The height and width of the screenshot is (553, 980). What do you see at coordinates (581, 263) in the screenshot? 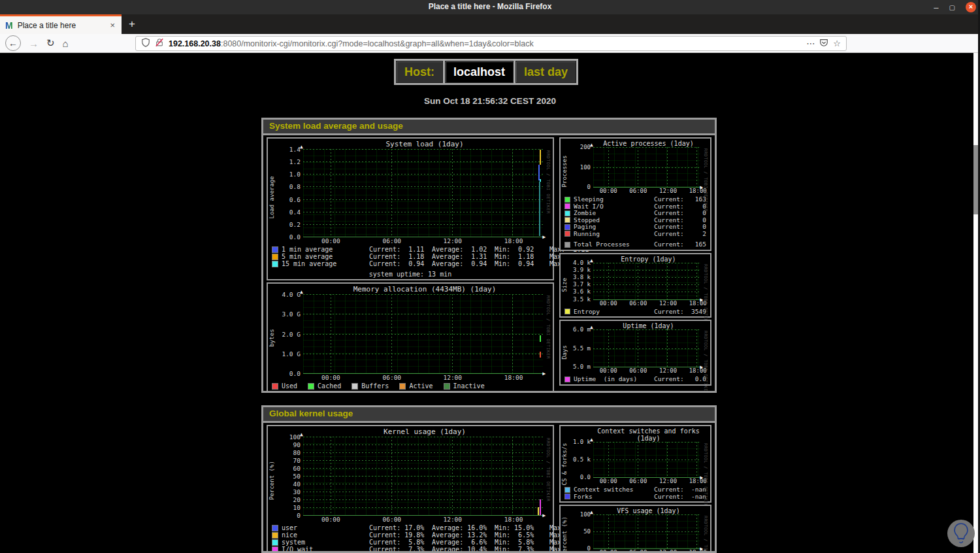
I see `y-tick: 4.0 k` at bounding box center [581, 263].